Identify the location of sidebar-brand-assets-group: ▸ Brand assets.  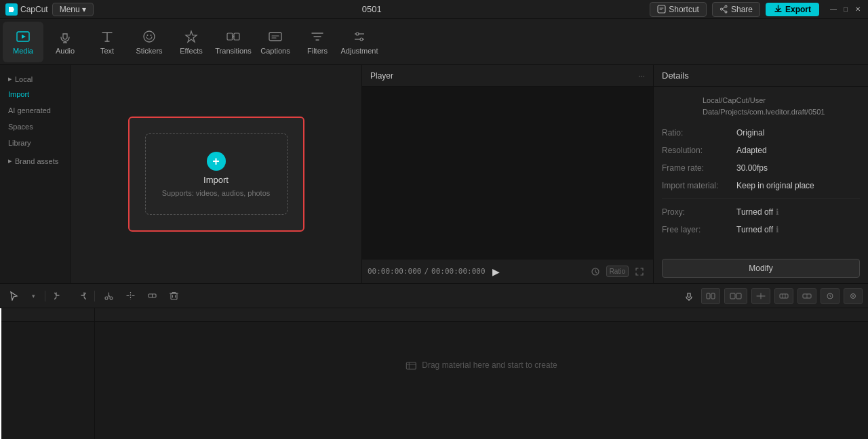
(35, 160).